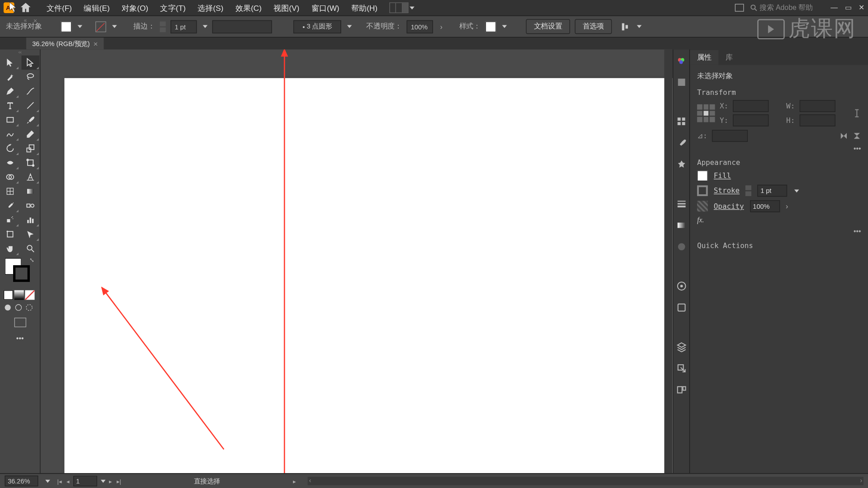 Image resolution: width=868 pixels, height=488 pixels. I want to click on line-tool, so click(30, 106).